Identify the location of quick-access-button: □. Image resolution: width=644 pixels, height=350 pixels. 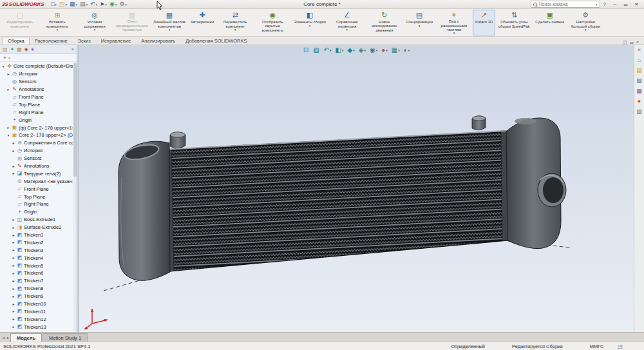
(54, 5).